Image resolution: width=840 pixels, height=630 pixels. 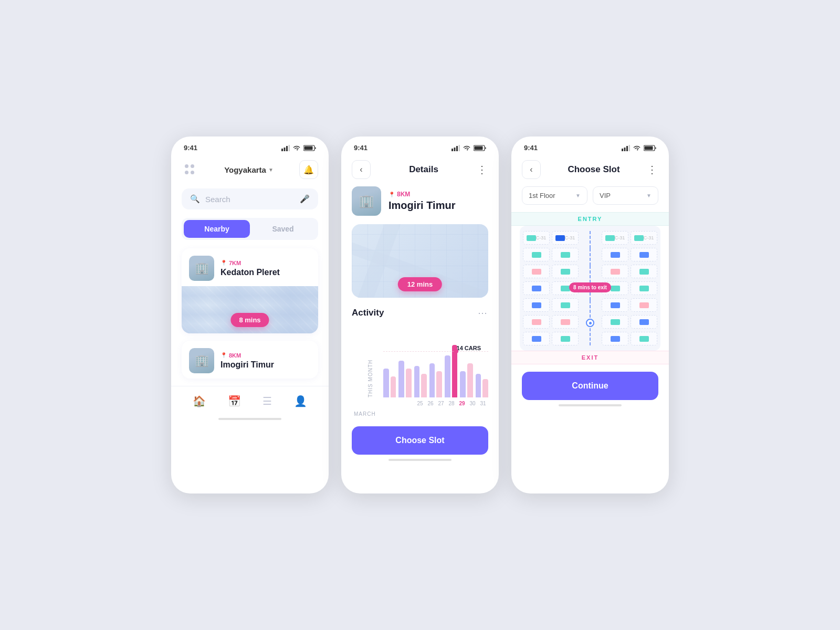 What do you see at coordinates (420, 440) in the screenshot?
I see `choose-slot-button: Choose Slot` at bounding box center [420, 440].